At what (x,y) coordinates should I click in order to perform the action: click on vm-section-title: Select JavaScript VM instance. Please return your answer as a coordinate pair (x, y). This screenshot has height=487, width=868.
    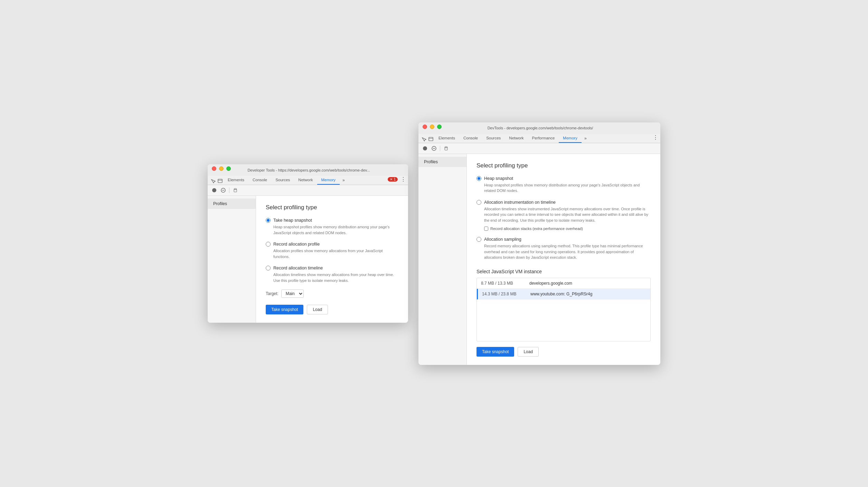
    Looking at the image, I should click on (564, 272).